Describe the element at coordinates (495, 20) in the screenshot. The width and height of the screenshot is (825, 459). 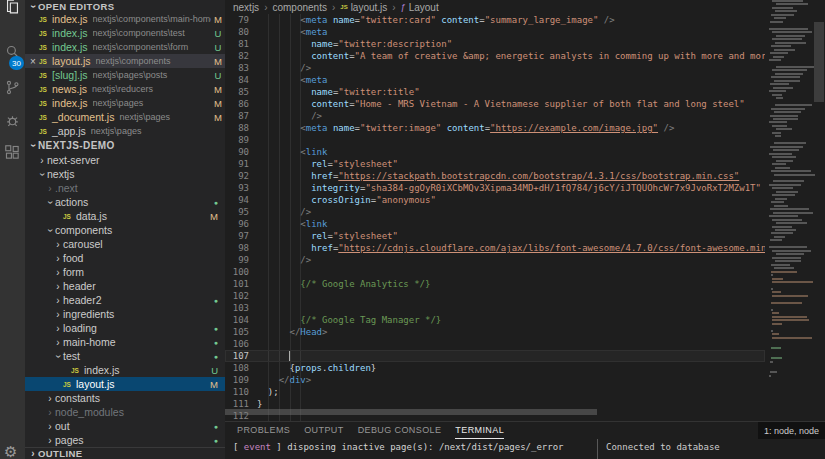
I see `code-line-79: 79 <meta name="twitter:card" content="su…` at that location.